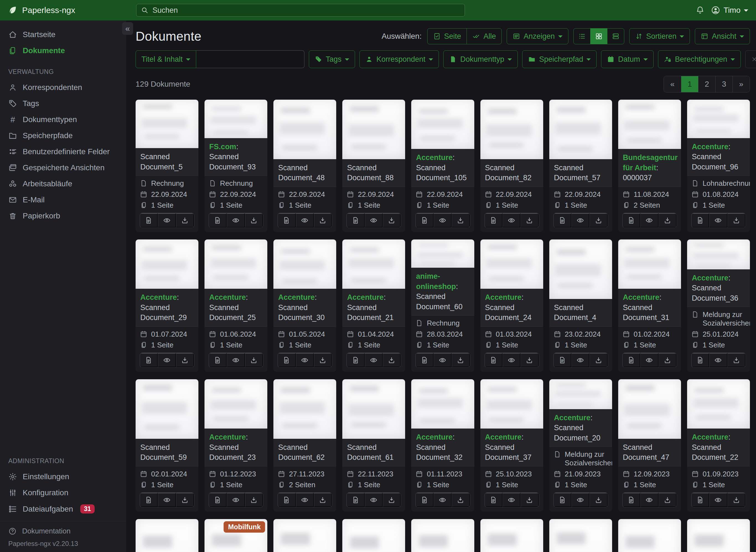 The width and height of the screenshot is (756, 552). I want to click on document-card: Accenture: Scanned Document_36Meldung zu…, so click(719, 306).